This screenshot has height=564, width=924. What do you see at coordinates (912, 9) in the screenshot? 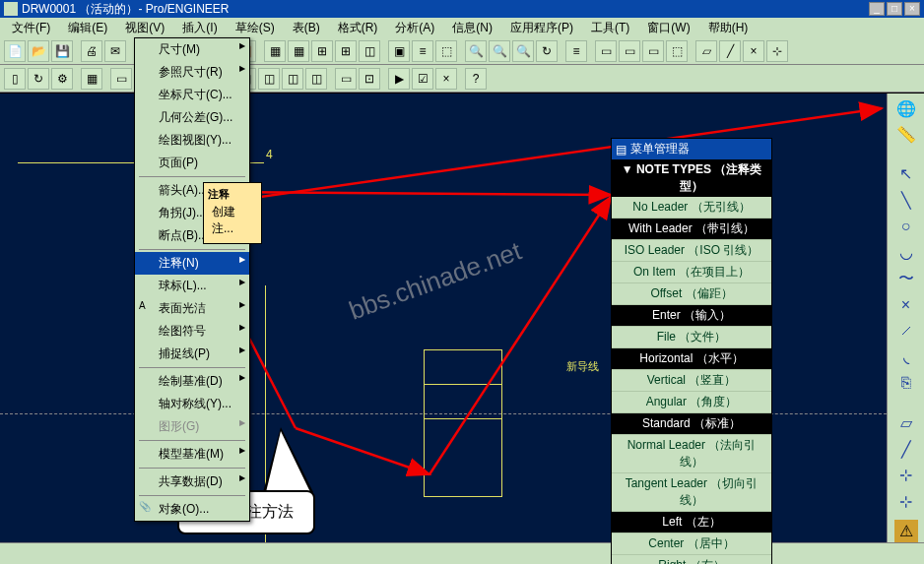
I see `close-button: ×` at bounding box center [912, 9].